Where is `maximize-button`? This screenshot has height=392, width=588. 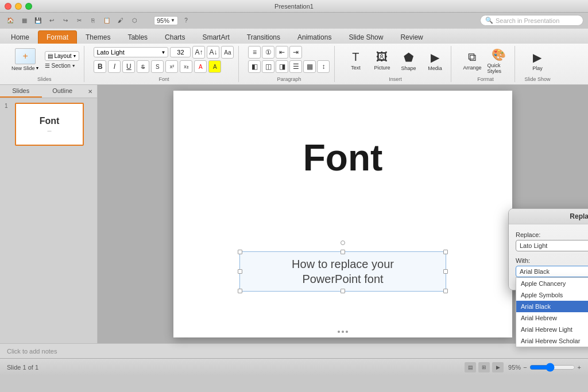
maximize-button is located at coordinates (29, 6).